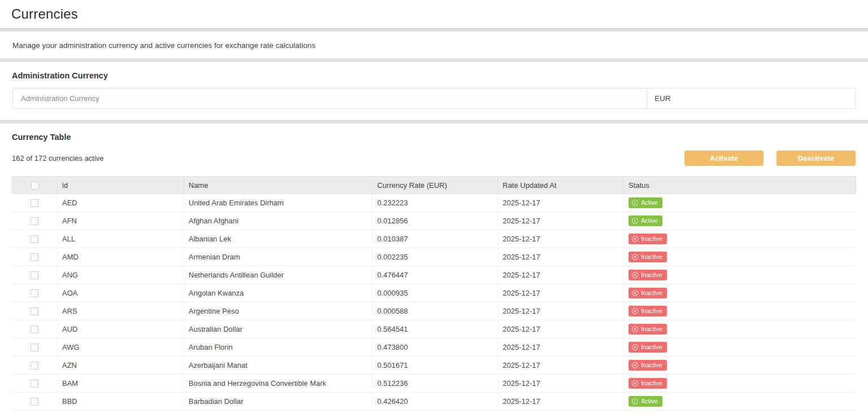 The width and height of the screenshot is (868, 418). Describe the element at coordinates (434, 137) in the screenshot. I see `currency-table-heading: Currency Table` at that location.